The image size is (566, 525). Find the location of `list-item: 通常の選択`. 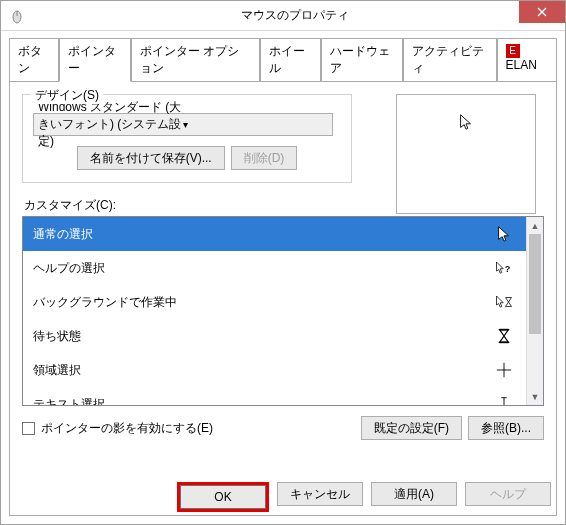

list-item: 通常の選択 is located at coordinates (274, 234).